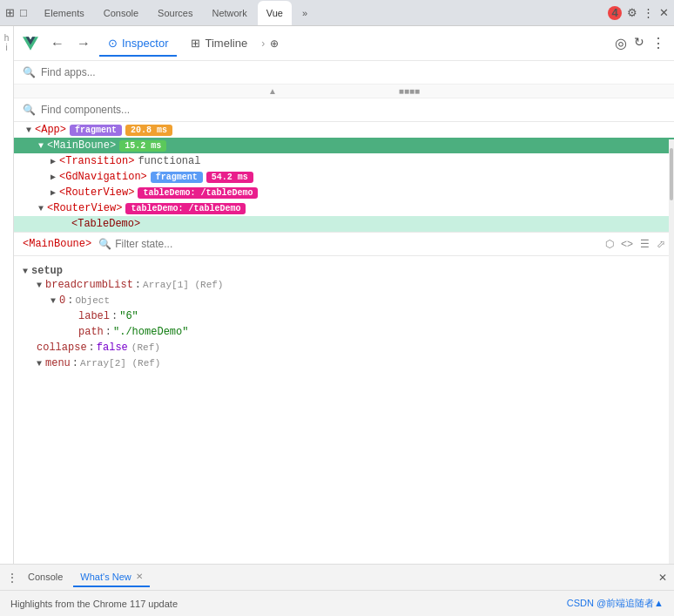 The image size is (674, 616). What do you see at coordinates (274, 44) in the screenshot?
I see `node-icon: ⊕` at bounding box center [274, 44].